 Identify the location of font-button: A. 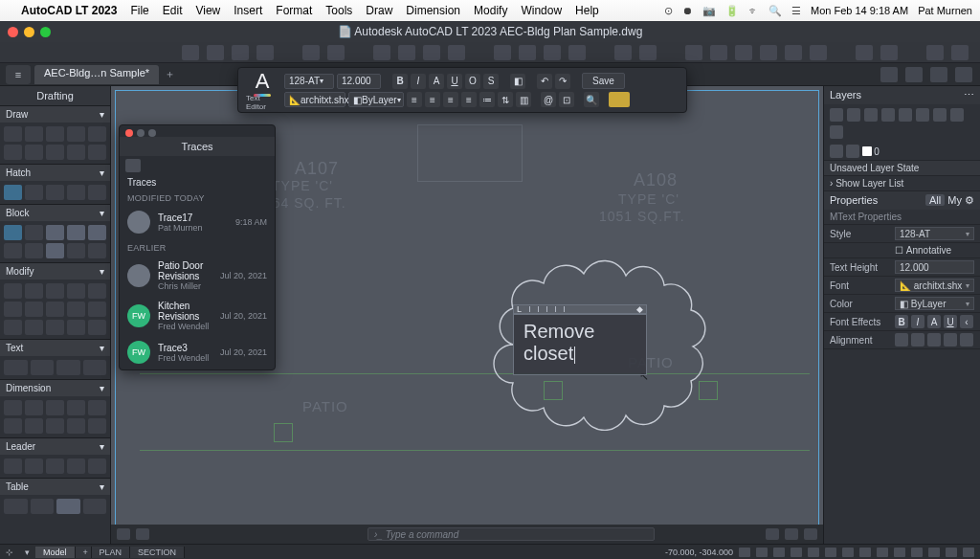
(436, 81).